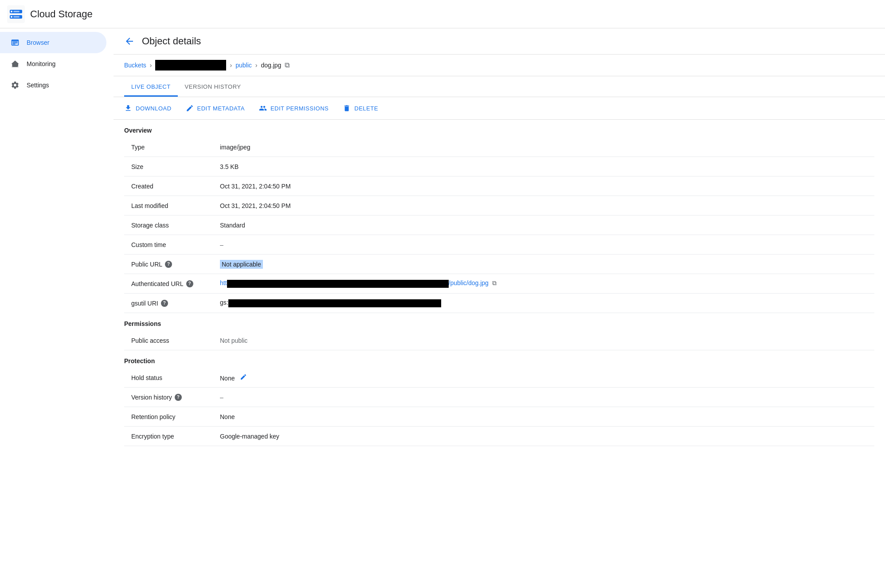 The image size is (885, 588). Describe the element at coordinates (176, 341) in the screenshot. I see `detail-label-public-access: Public access` at that location.